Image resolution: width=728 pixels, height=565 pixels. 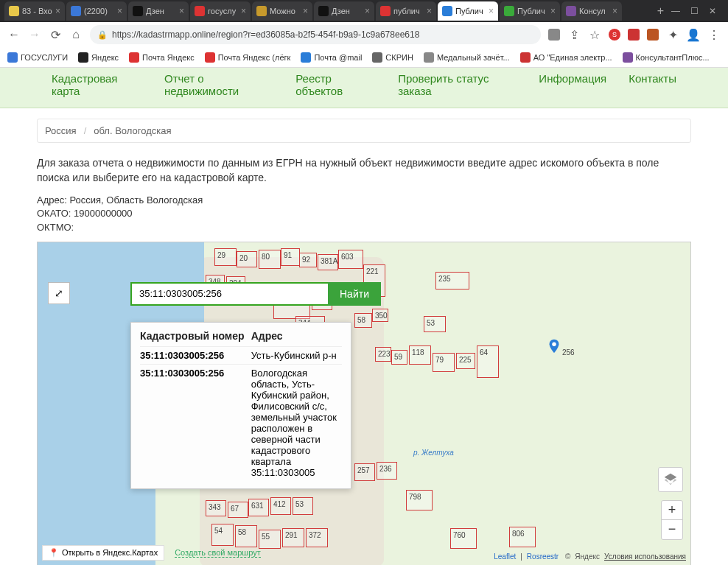 What do you see at coordinates (60, 131) in the screenshot?
I see `breadcrumb-root: Россия` at bounding box center [60, 131].